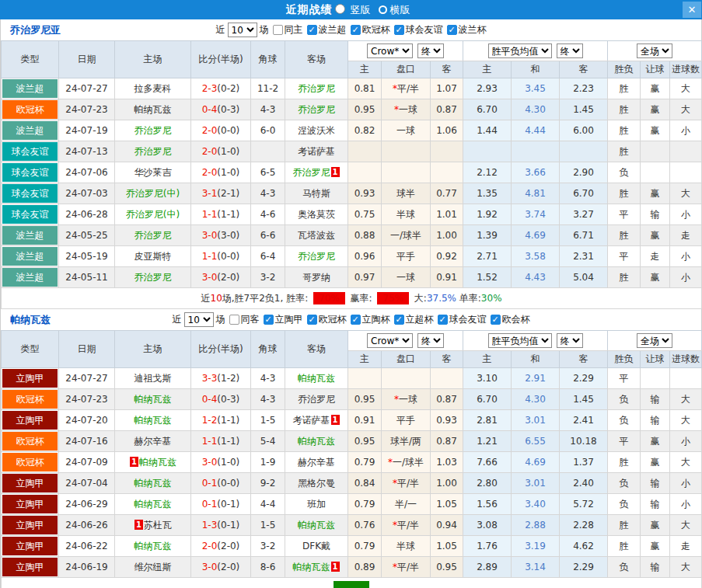 This screenshot has width=702, height=588. I want to click on league-filter-checkbox: ✓立陶杯, so click(370, 320).